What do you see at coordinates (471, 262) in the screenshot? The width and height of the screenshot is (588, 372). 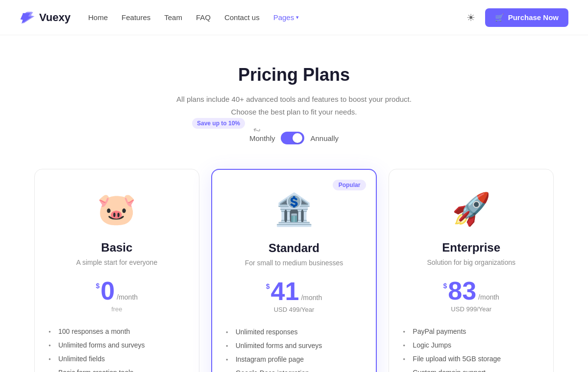 I see `enterprise-subtitle: Solution for big organizations` at bounding box center [471, 262].